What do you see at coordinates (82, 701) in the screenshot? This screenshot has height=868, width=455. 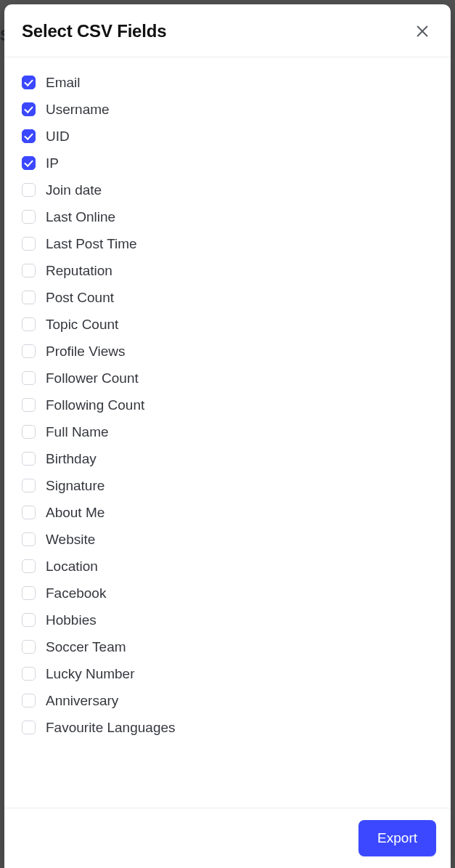 I see `field-label: Anniversary` at bounding box center [82, 701].